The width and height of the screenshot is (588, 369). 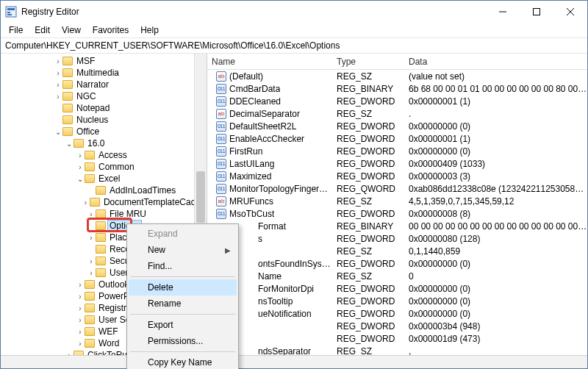 I want to click on value-row: MsoTbCustREG_DWORD0x00000008 (8), so click(x=397, y=213).